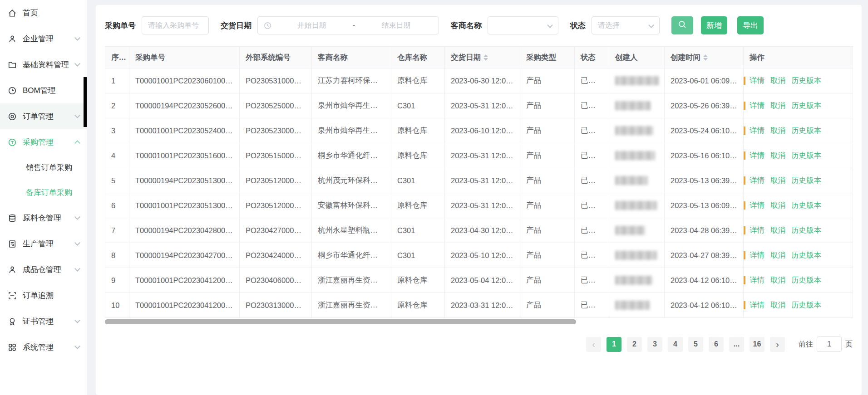 This screenshot has width=868, height=395. Describe the element at coordinates (44, 91) in the screenshot. I see `sidebar-item-3: BOM管理` at that location.